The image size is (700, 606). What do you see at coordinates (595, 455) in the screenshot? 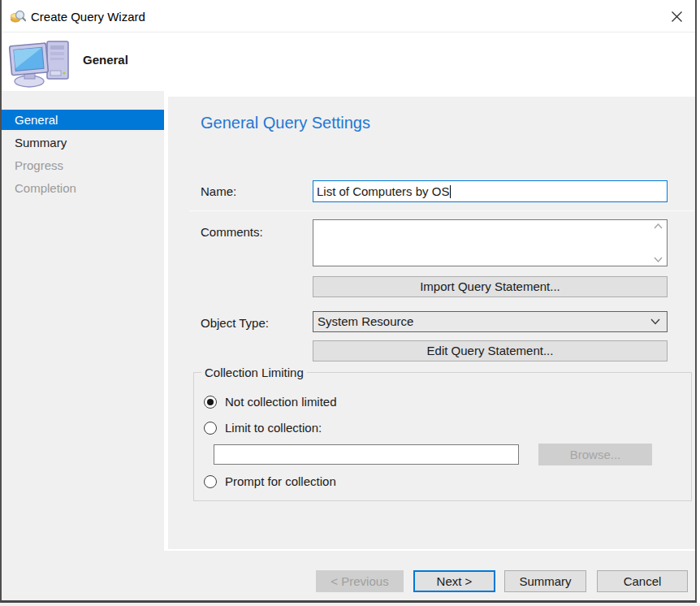
I see `browse-button: Browse...` at bounding box center [595, 455].